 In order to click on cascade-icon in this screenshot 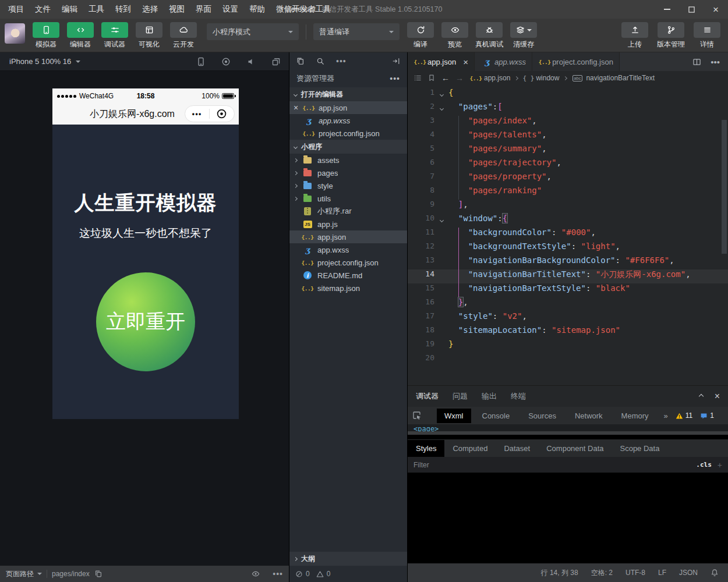, I will do `click(276, 62)`.